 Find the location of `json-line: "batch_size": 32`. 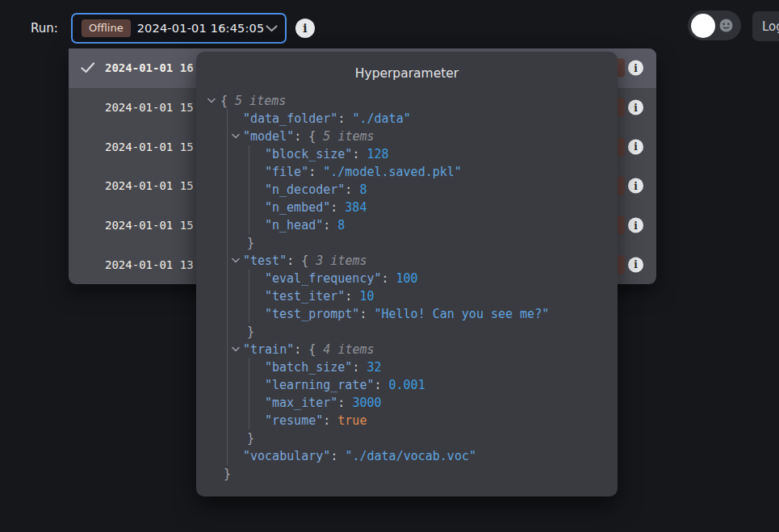

json-line: "batch_size": 32 is located at coordinates (433, 367).